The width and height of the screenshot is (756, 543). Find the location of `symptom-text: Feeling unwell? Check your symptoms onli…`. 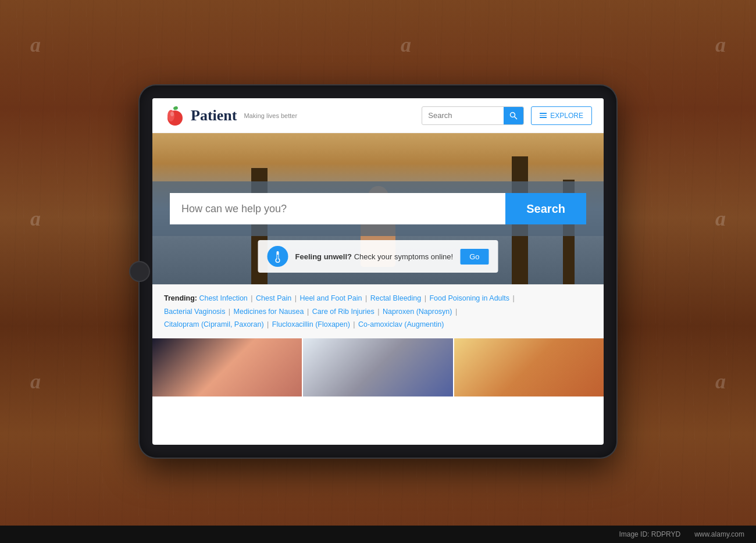

symptom-text: Feeling unwell? Check your symptoms onli… is located at coordinates (375, 257).